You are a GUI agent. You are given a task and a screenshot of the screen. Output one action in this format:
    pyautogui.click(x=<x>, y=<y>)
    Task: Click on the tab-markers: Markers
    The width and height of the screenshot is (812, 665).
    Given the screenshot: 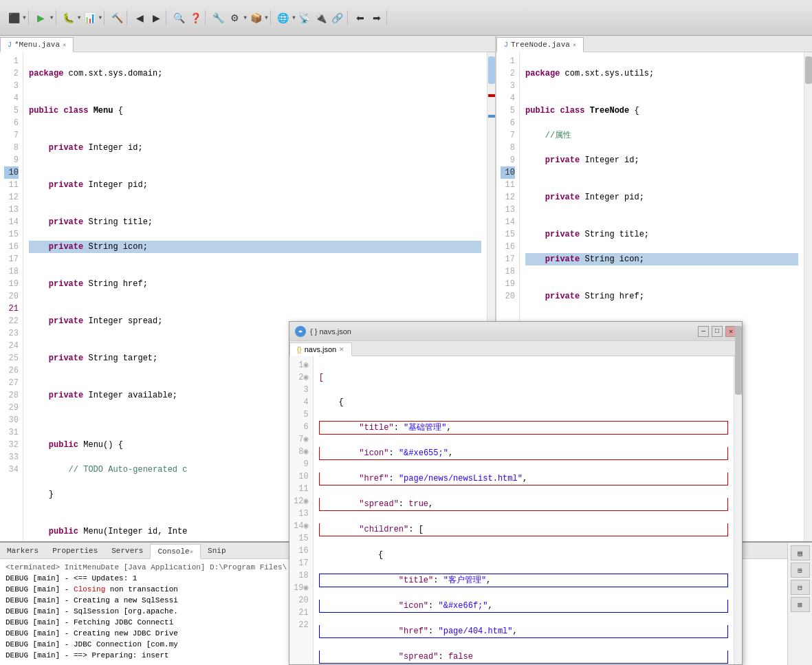 What is the action you would take?
    pyautogui.click(x=23, y=551)
    